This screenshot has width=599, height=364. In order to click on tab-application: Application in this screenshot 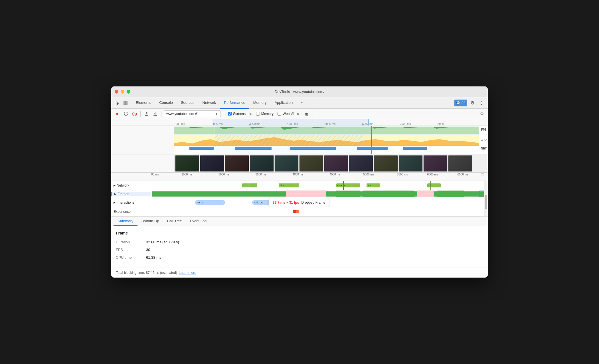, I will do `click(284, 103)`.